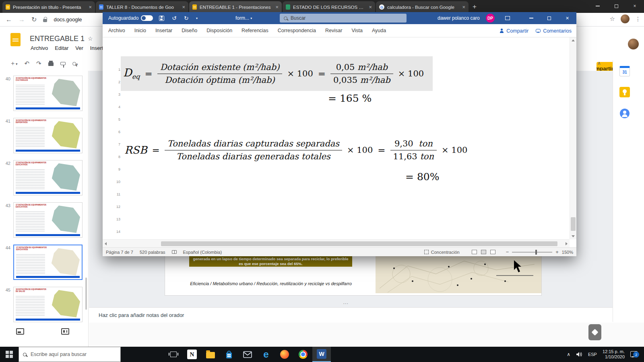  Describe the element at coordinates (27, 64) in the screenshot. I see `undo-icon: ↶` at that location.